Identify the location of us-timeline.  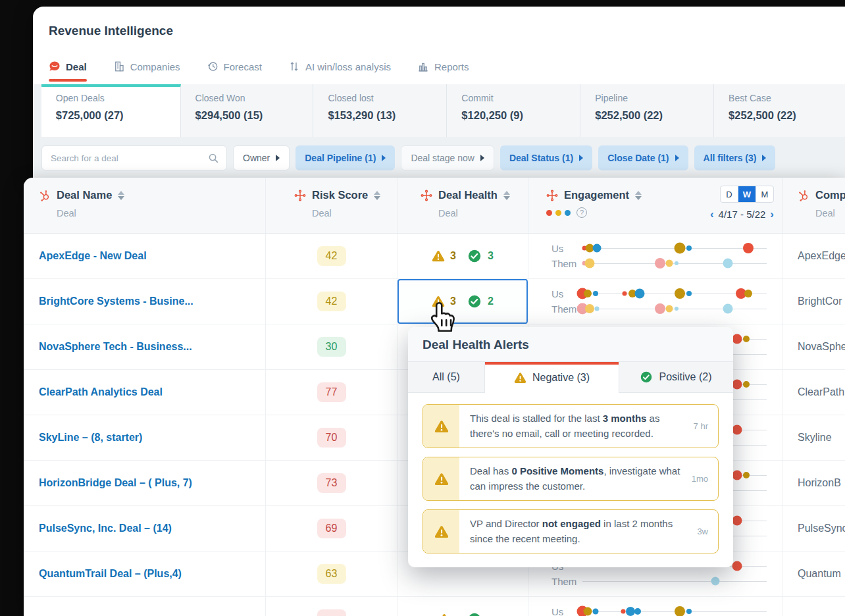
(675, 294).